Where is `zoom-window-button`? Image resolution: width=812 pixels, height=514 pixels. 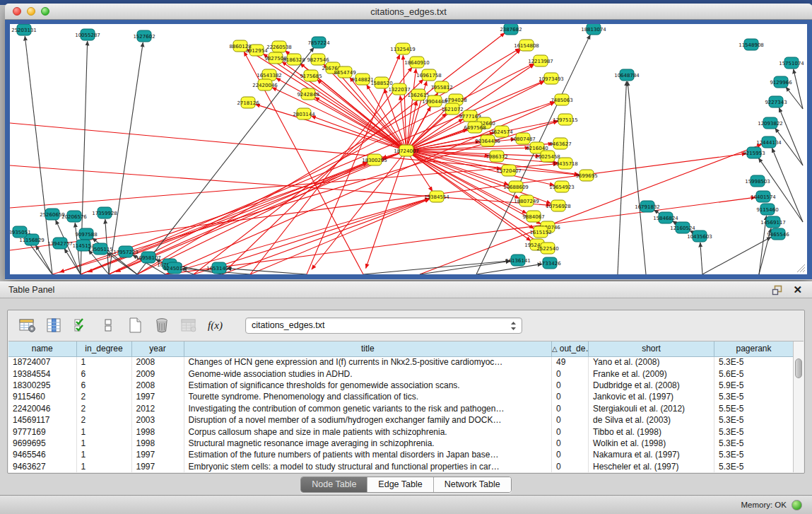
zoom-window-button is located at coordinates (45, 11).